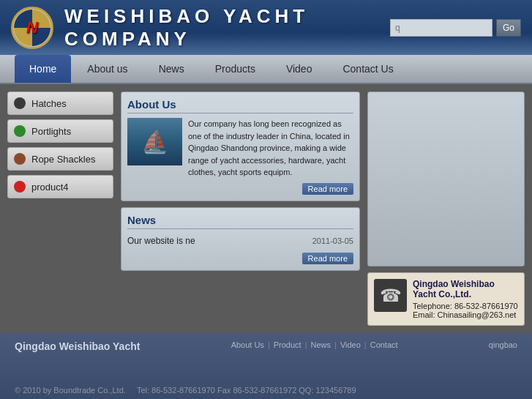  What do you see at coordinates (441, 28) in the screenshot?
I see `search-input` at bounding box center [441, 28].